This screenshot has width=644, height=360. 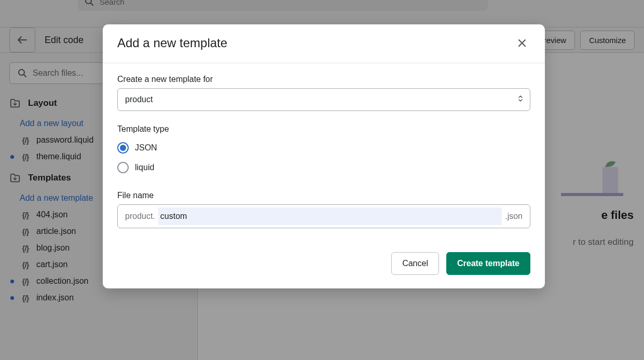 I want to click on filename-prefix: product., so click(x=140, y=216).